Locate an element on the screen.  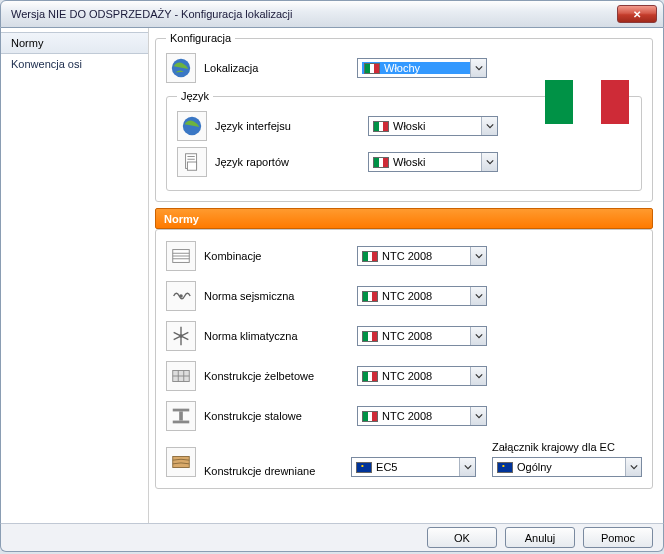
ok-button: OK is located at coordinates (462, 538).